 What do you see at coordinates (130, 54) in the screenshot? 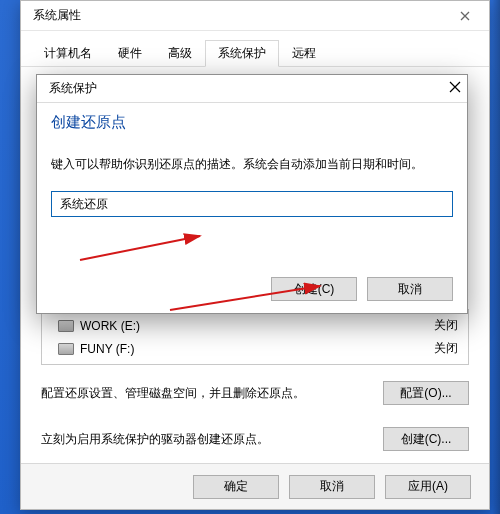
I see `tab-hardware: 硬件` at bounding box center [130, 54].